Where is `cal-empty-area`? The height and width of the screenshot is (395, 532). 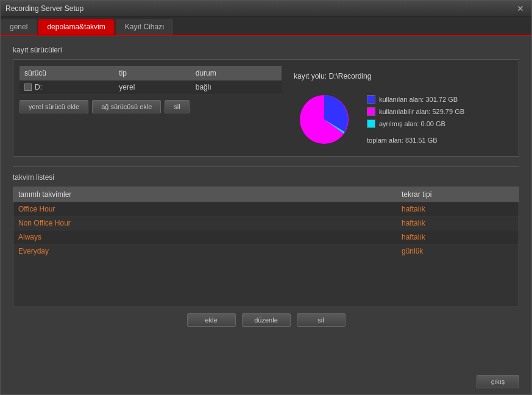
cal-empty-area is located at coordinates (266, 282).